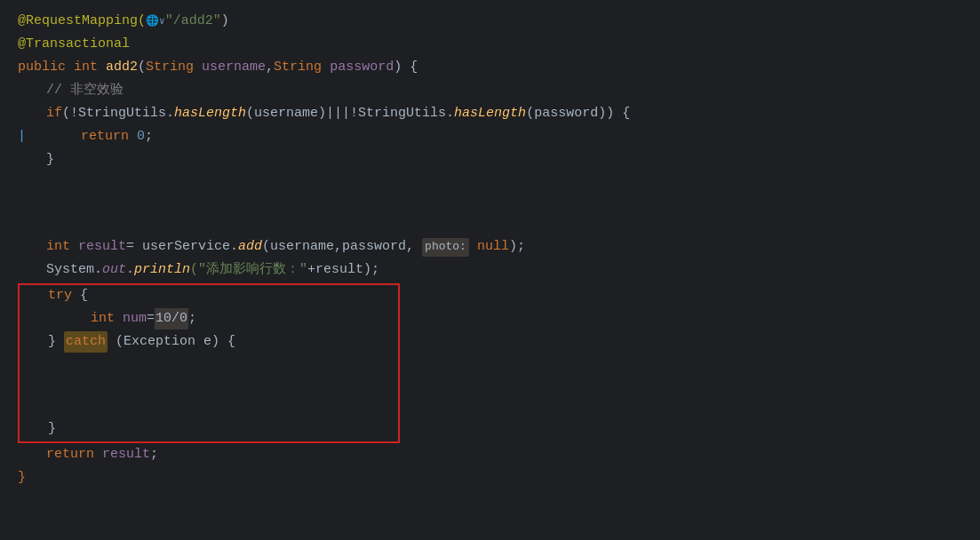 The image size is (980, 540). Describe the element at coordinates (174, 68) in the screenshot. I see `keyword-string-1: String` at that location.